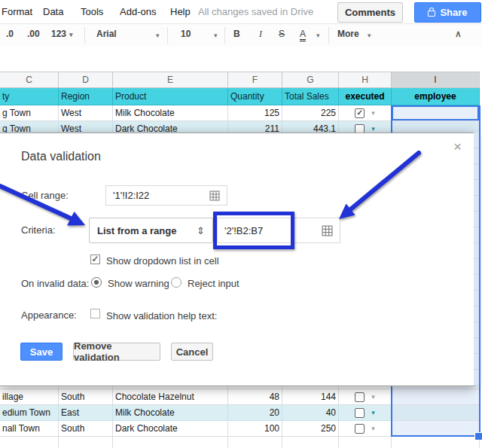  What do you see at coordinates (86, 96) in the screenshot?
I see `header-region: Region` at bounding box center [86, 96].